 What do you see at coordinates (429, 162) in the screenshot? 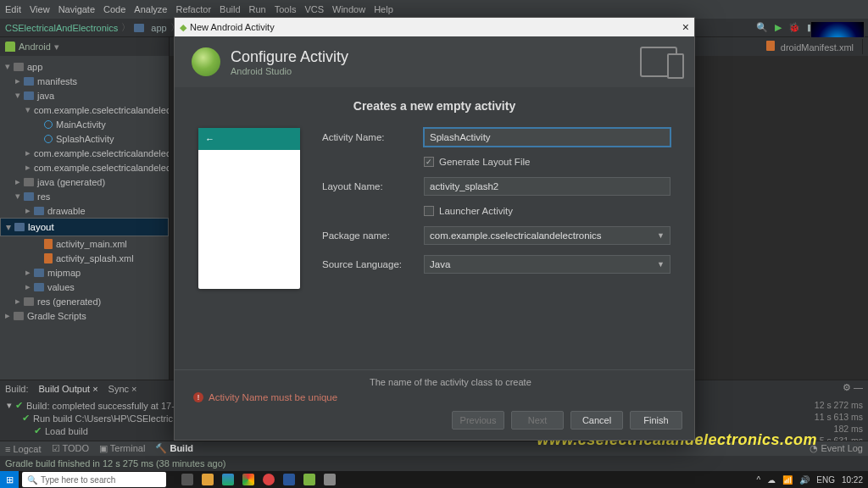
I see `generate-layout-checkbox: ✓` at bounding box center [429, 162].